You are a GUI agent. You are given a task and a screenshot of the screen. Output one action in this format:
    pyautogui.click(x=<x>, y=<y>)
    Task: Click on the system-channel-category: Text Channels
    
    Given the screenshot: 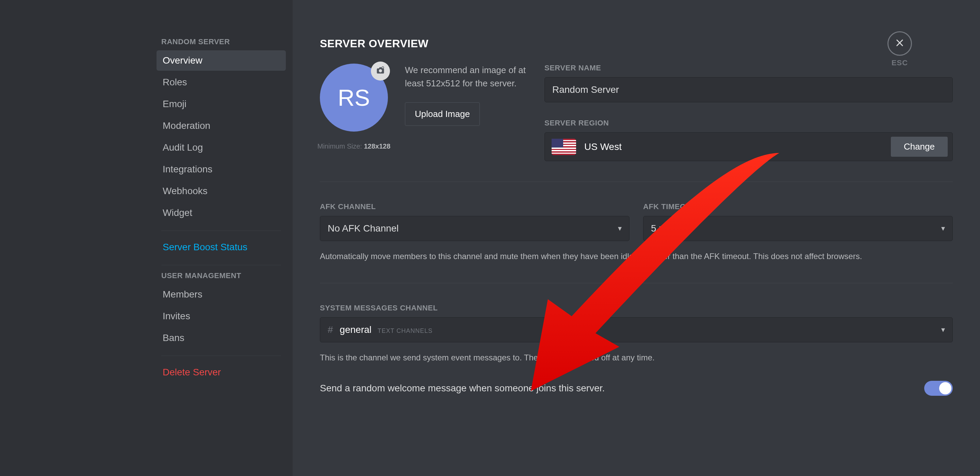 What is the action you would take?
    pyautogui.click(x=406, y=331)
    